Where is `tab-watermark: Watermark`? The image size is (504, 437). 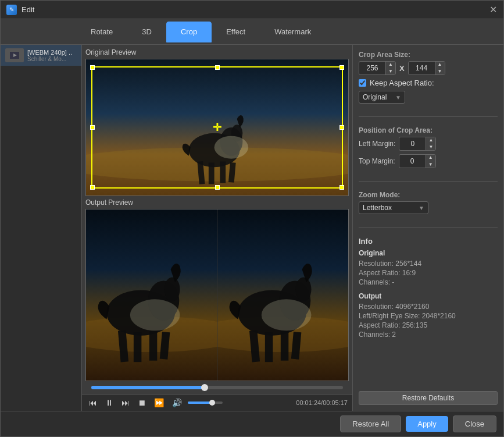 tab-watermark: Watermark is located at coordinates (293, 32).